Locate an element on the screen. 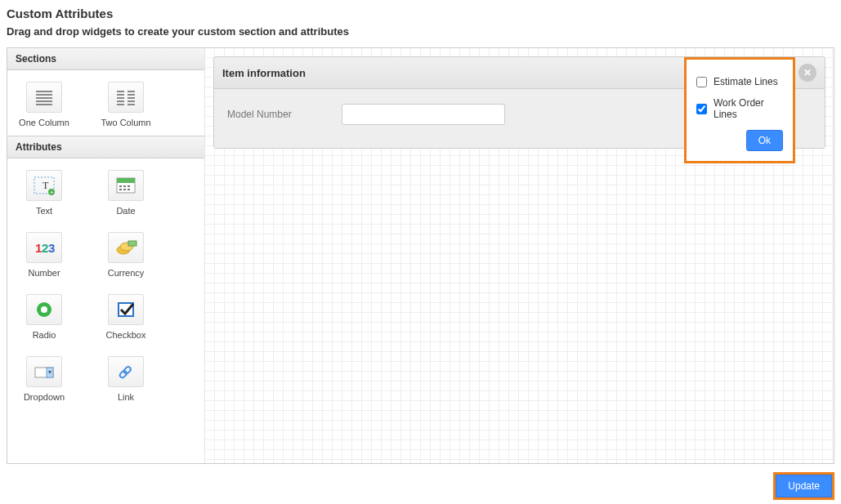 The height and width of the screenshot is (504, 841). widget-label: Checkbox is located at coordinates (126, 335).